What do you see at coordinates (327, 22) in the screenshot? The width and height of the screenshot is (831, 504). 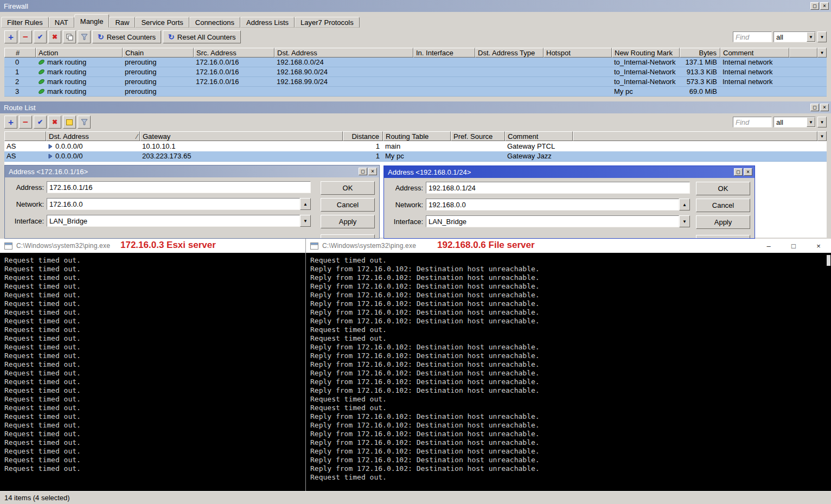 I see `tab-layer7-protocols: Layer7 Protocols` at bounding box center [327, 22].